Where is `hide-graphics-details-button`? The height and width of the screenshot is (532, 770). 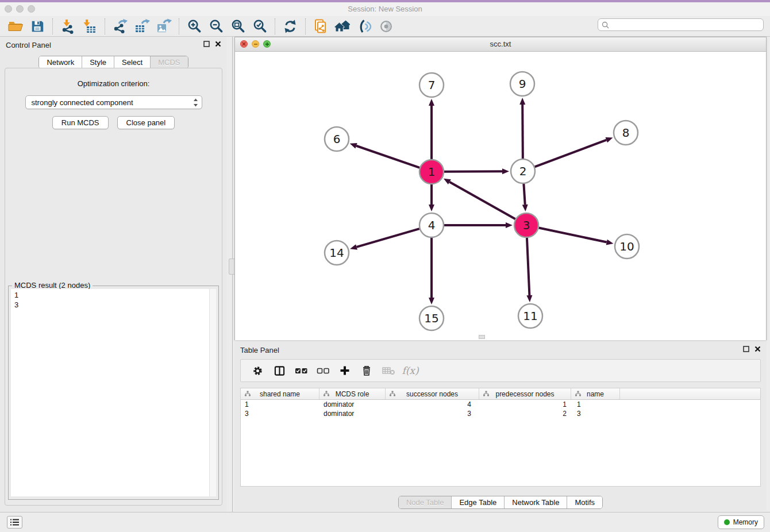
hide-graphics-details-button is located at coordinates (364, 26).